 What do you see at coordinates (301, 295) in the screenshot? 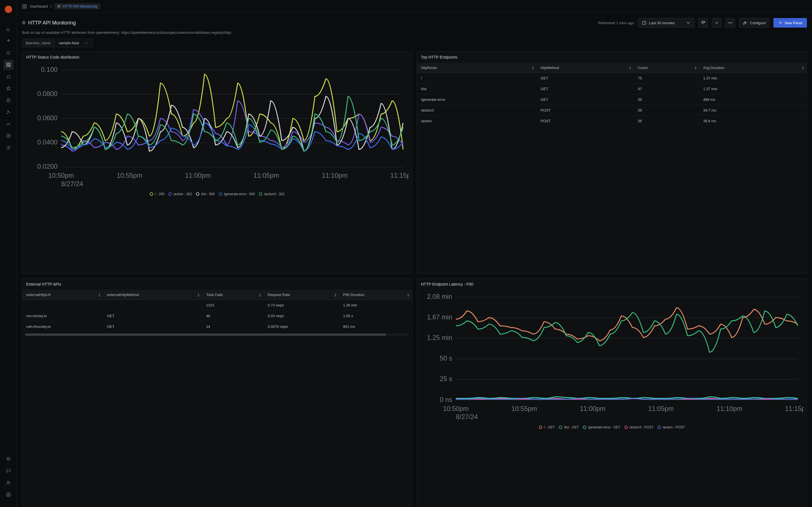
I see `column-header: Request Rate▲▼` at bounding box center [301, 295].